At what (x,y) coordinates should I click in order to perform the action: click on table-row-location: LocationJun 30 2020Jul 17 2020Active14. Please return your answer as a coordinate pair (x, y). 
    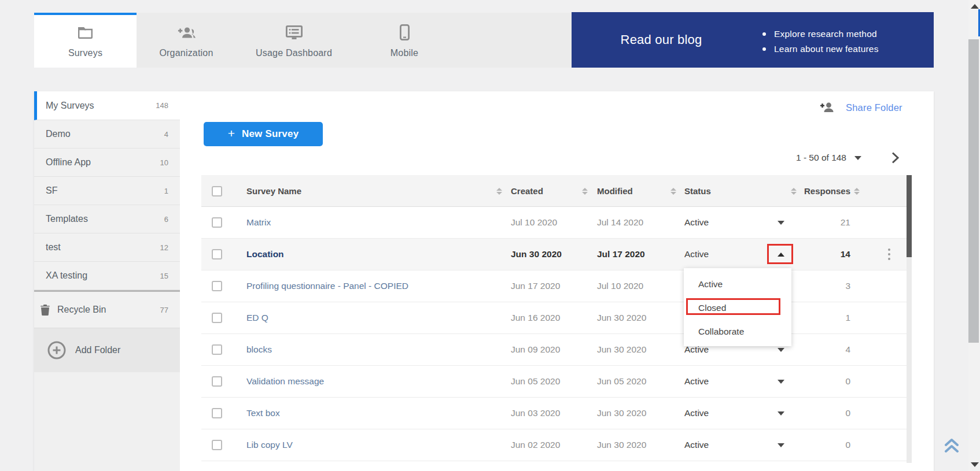
    Looking at the image, I should click on (554, 254).